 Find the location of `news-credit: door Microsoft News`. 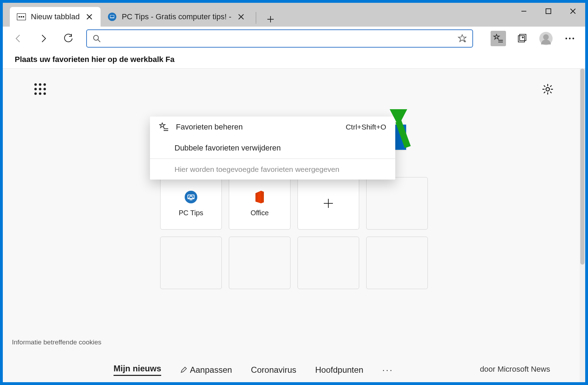

news-credit: door Microsoft News is located at coordinates (515, 369).